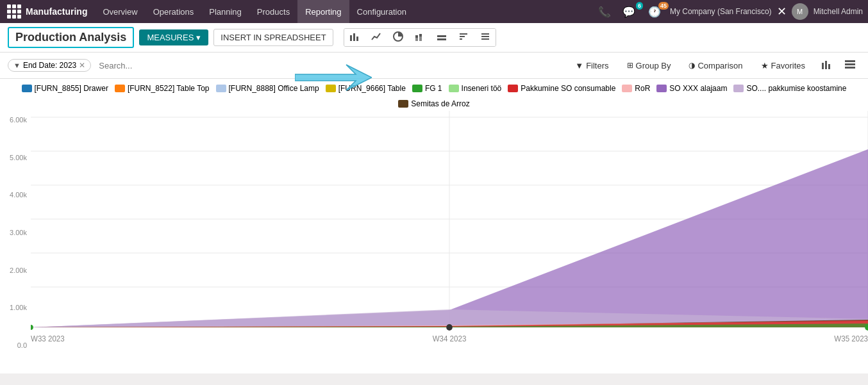 The height and width of the screenshot is (385, 868). Describe the element at coordinates (482, 88) in the screenshot. I see `legend-label: Inseneri töö` at that location.